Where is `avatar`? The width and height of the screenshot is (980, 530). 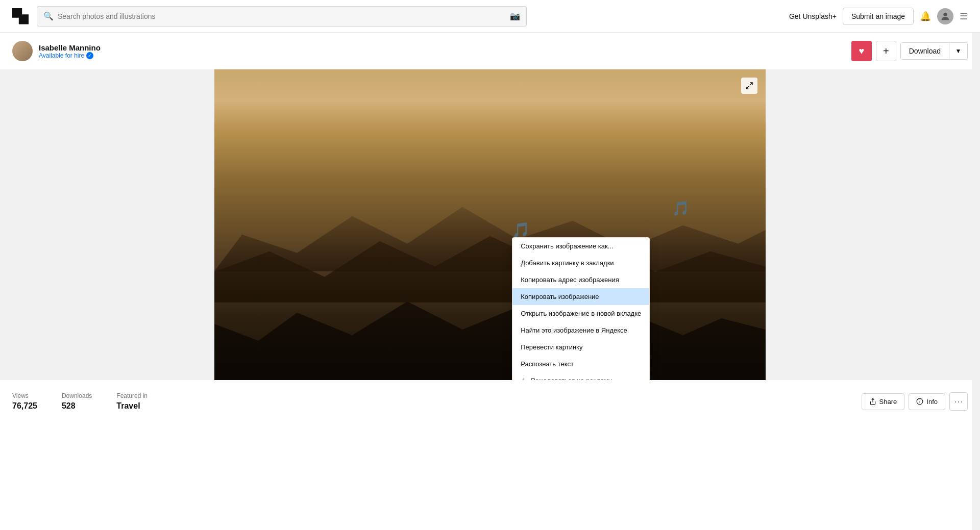 avatar is located at coordinates (945, 16).